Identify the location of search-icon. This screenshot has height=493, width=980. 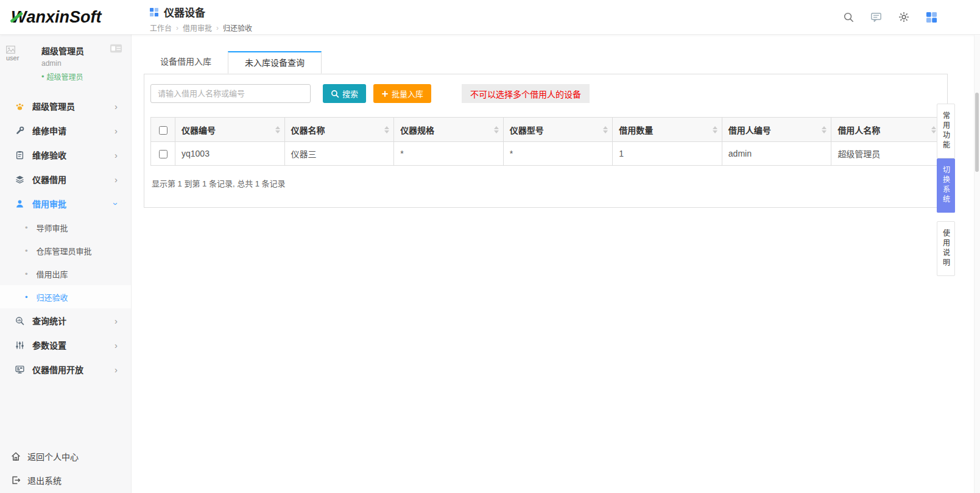
(848, 17).